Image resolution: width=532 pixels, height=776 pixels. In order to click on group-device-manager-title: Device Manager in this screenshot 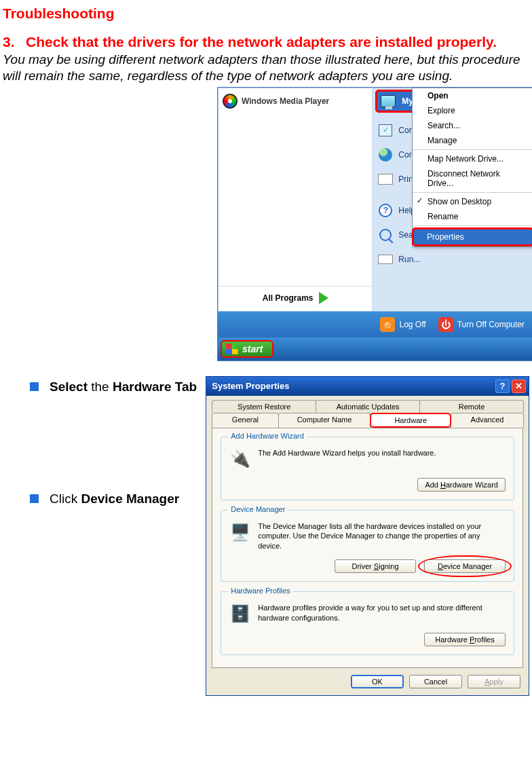, I will do `click(258, 509)`.